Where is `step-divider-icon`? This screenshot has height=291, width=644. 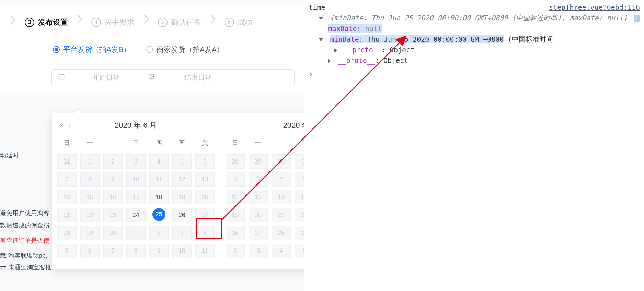 step-divider-icon is located at coordinates (213, 22).